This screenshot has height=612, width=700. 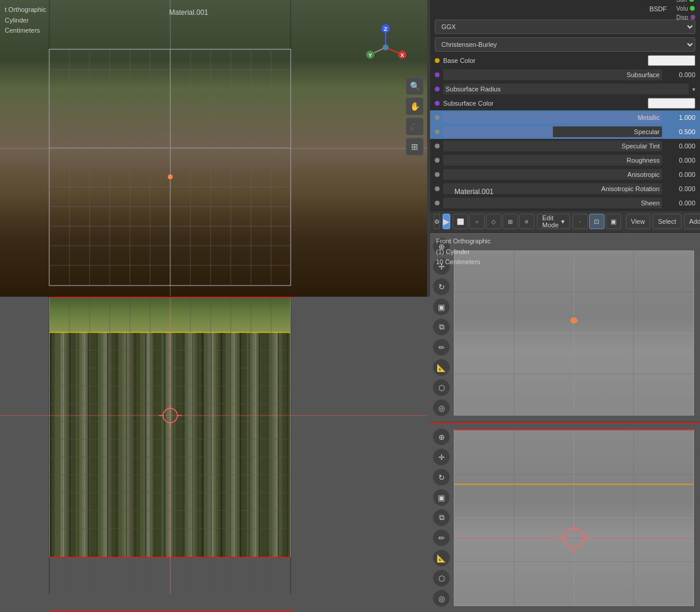 I want to click on metallic-value: 1.000, so click(x=680, y=118).